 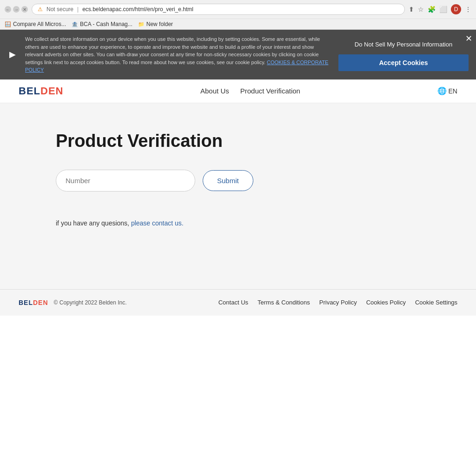 What do you see at coordinates (238, 91) in the screenshot?
I see `site-header: BELDEN About Us Product Verification 🌐 E…` at bounding box center [238, 91].